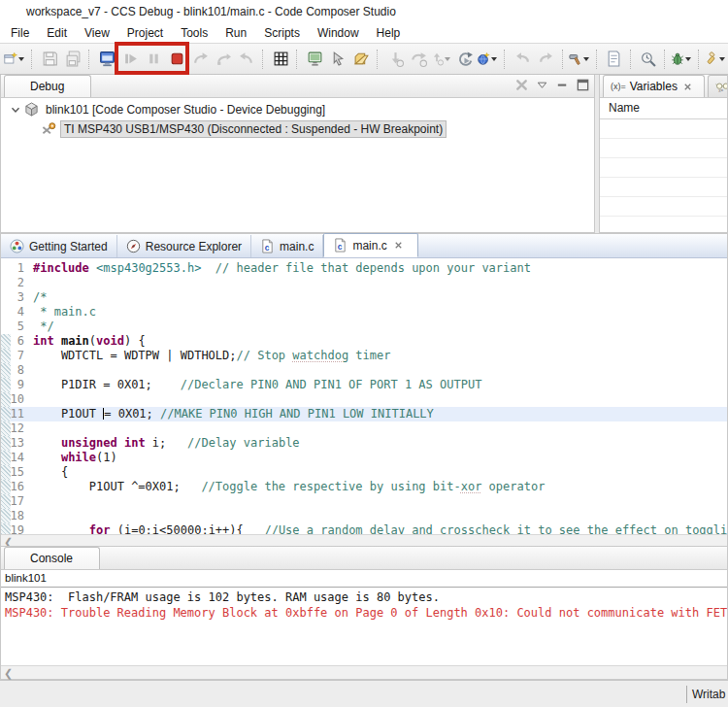 Image resolution: width=728 pixels, height=707 pixels. Describe the element at coordinates (52, 557) in the screenshot. I see `tab-console: Console` at that location.